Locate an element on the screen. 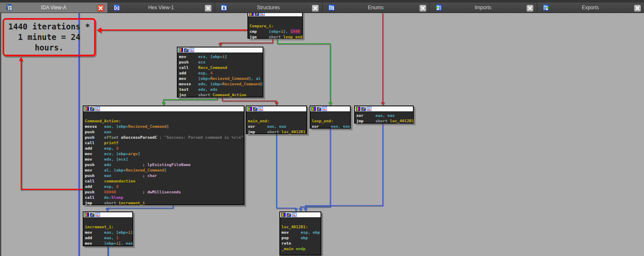  tab-hex-view-1: Hex View-1 is located at coordinates (161, 8).